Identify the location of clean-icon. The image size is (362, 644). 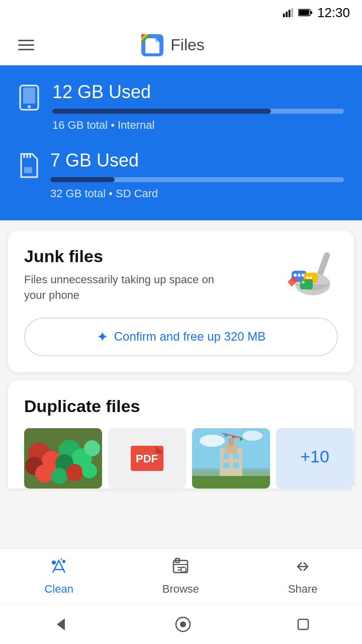
(59, 569).